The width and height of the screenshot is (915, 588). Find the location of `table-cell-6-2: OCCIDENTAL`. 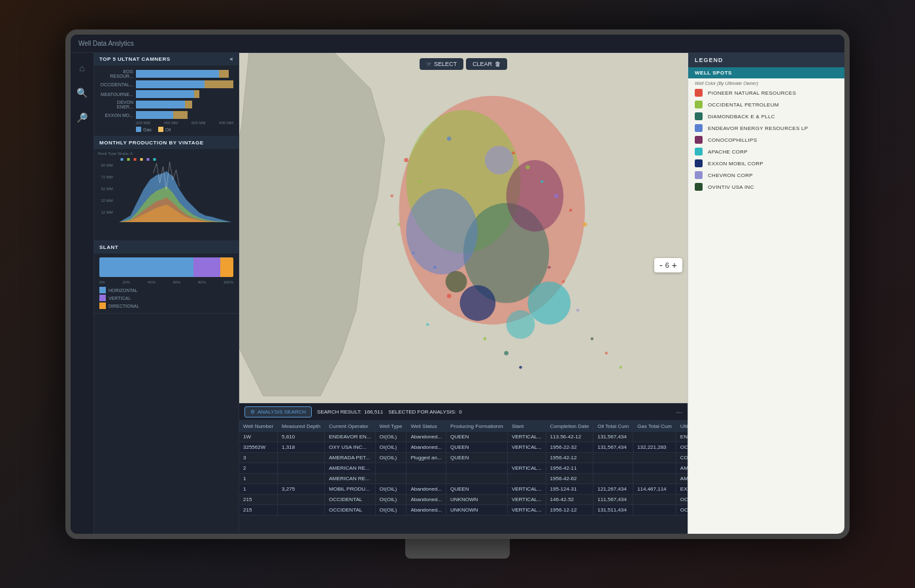

table-cell-6-2: OCCIDENTAL is located at coordinates (350, 500).